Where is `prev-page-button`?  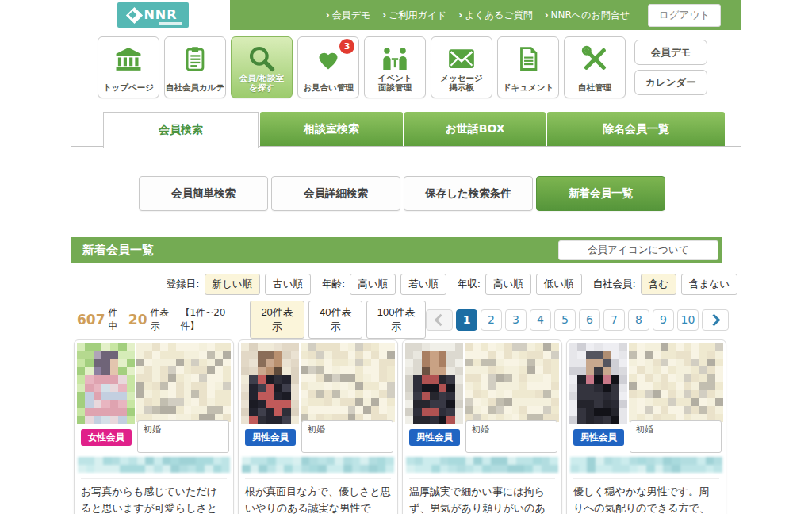
prev-page-button is located at coordinates (439, 320).